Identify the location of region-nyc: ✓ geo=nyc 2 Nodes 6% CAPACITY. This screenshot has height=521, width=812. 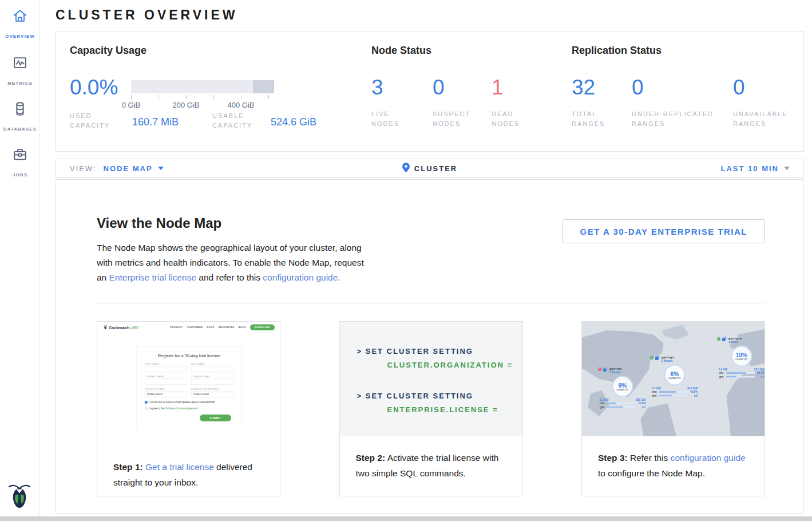
(675, 377).